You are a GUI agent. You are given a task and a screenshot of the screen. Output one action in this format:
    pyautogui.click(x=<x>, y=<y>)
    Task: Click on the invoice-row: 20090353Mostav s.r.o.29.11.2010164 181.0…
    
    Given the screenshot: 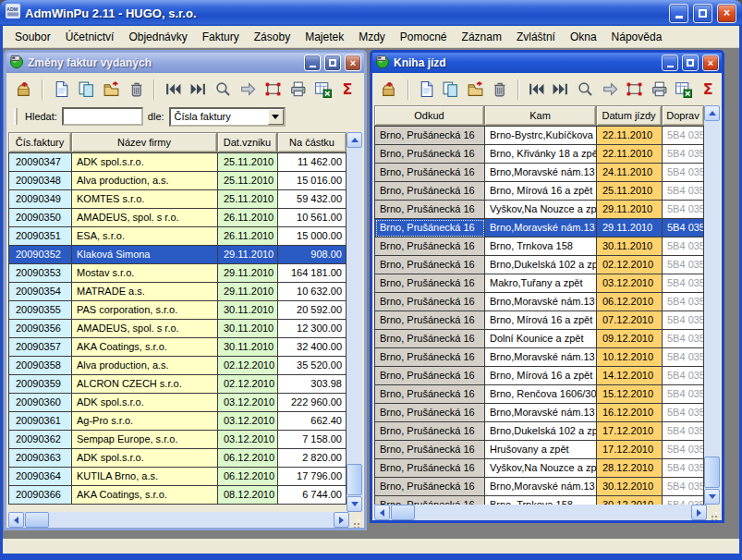 What is the action you would take?
    pyautogui.click(x=177, y=274)
    